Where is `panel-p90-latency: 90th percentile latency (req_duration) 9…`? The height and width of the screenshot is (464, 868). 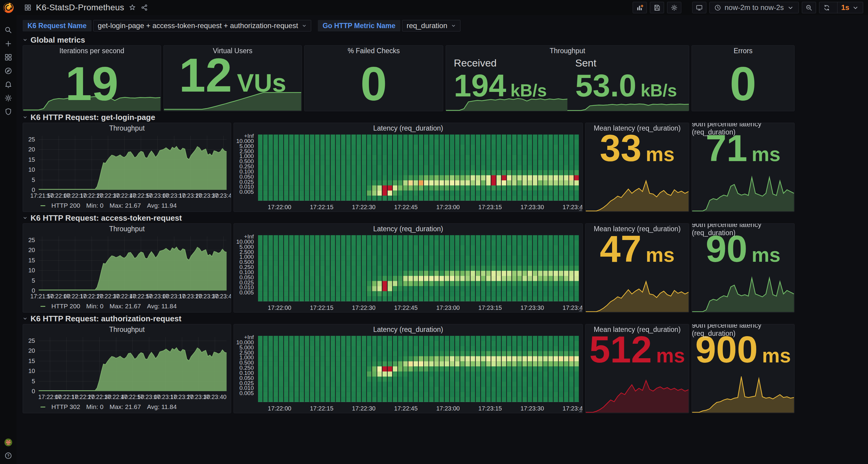 panel-p90-latency: 90th percentile latency (req_duration) 9… is located at coordinates (743, 369).